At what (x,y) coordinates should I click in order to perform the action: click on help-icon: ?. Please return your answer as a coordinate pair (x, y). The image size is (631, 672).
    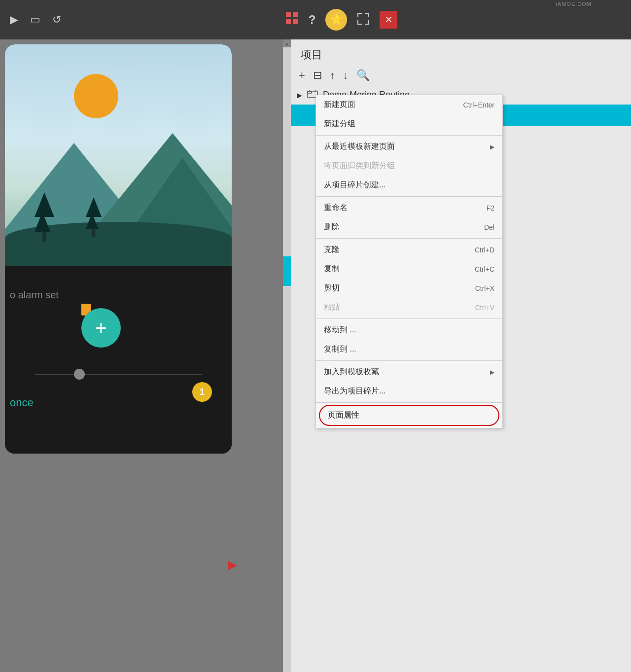
    Looking at the image, I should click on (313, 20).